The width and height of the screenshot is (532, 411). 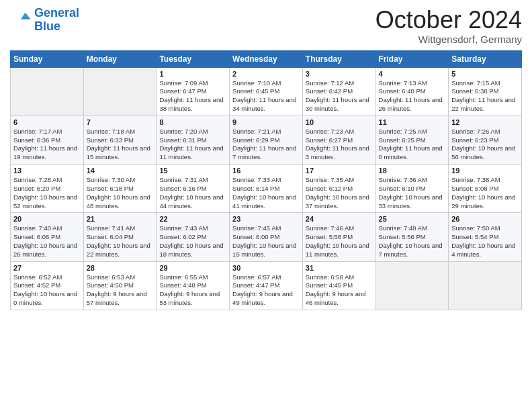 What do you see at coordinates (266, 237) in the screenshot?
I see `calendar-cell: 23Sunrise: 7:45 AM Sunset: 6:00 PM Dayli…` at bounding box center [266, 237].